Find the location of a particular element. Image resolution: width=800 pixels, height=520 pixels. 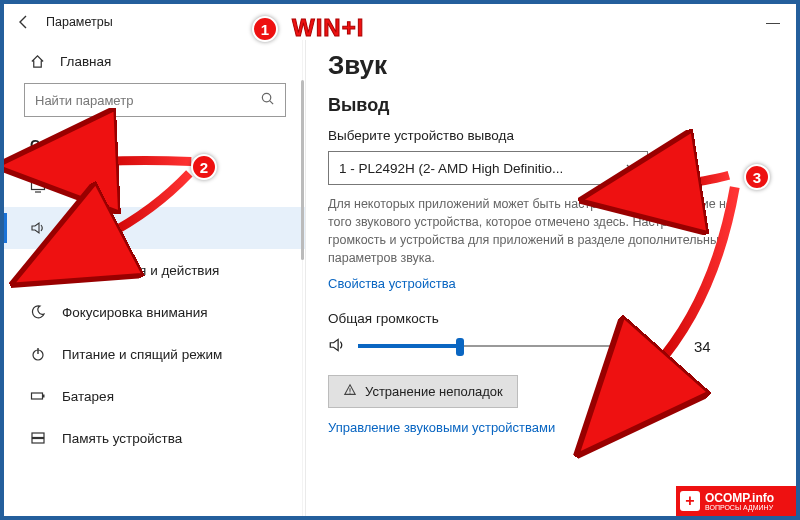

volume-label: Общая громкость is located at coordinates (551, 318).